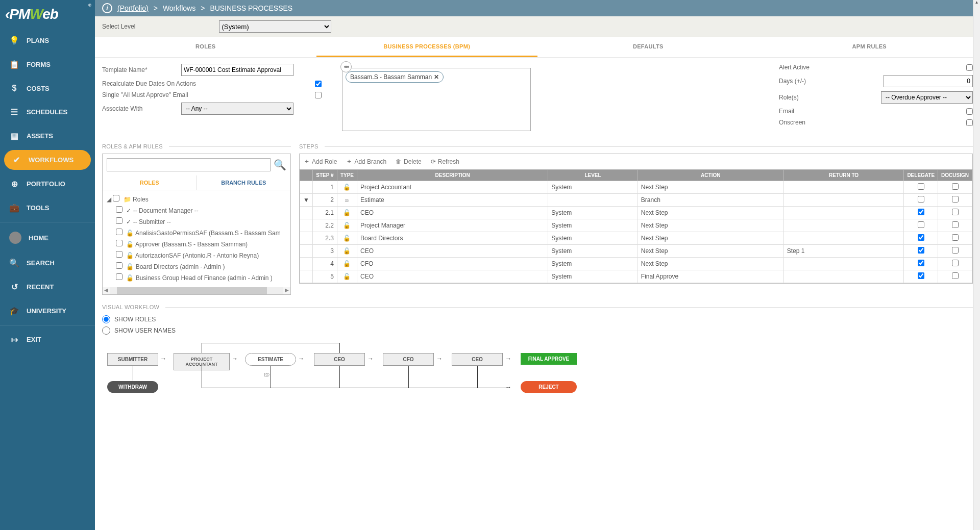  Describe the element at coordinates (47, 41) in the screenshot. I see `nav-plans: 💡PLANS` at that location.